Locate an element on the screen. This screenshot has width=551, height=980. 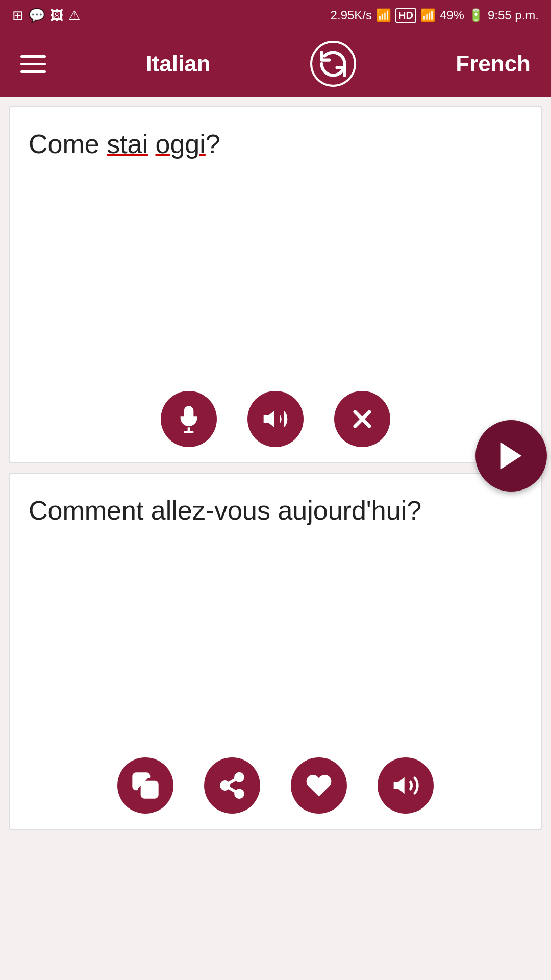
speed-indicator: 2.95K/s is located at coordinates (351, 15).